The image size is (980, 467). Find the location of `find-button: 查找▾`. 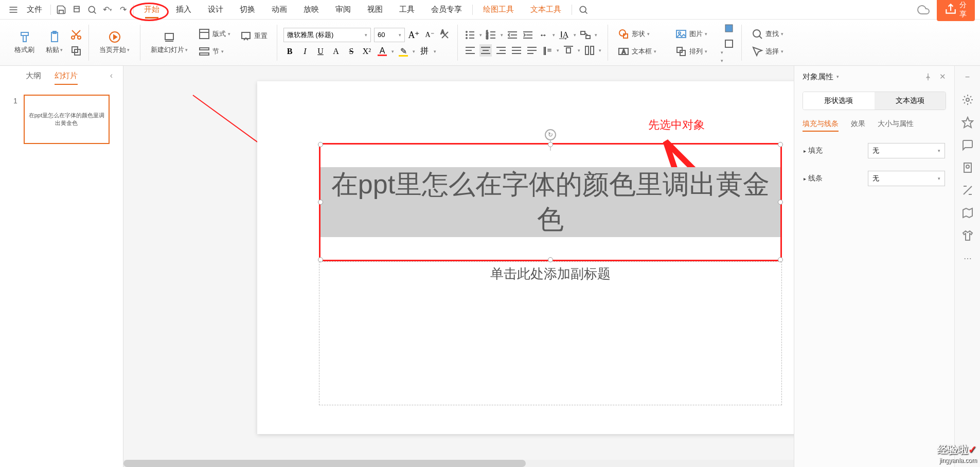

find-button: 查找▾ is located at coordinates (768, 34).